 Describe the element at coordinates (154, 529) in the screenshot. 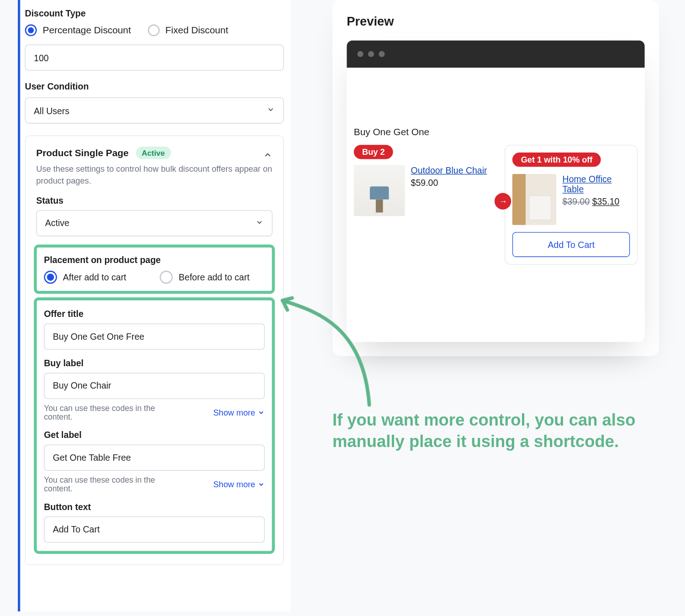

I see `button-text-input: Add To Cart` at that location.